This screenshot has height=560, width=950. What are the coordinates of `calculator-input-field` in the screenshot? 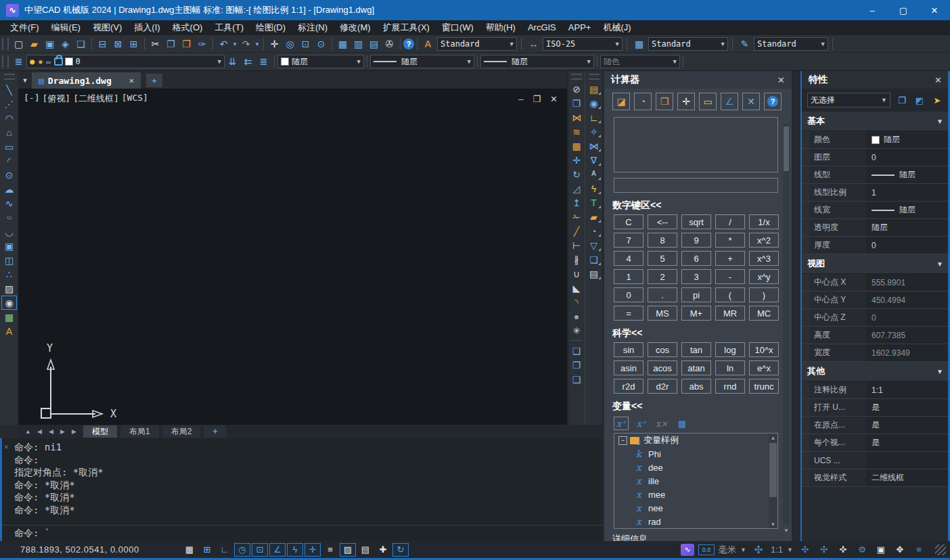 It's located at (696, 185).